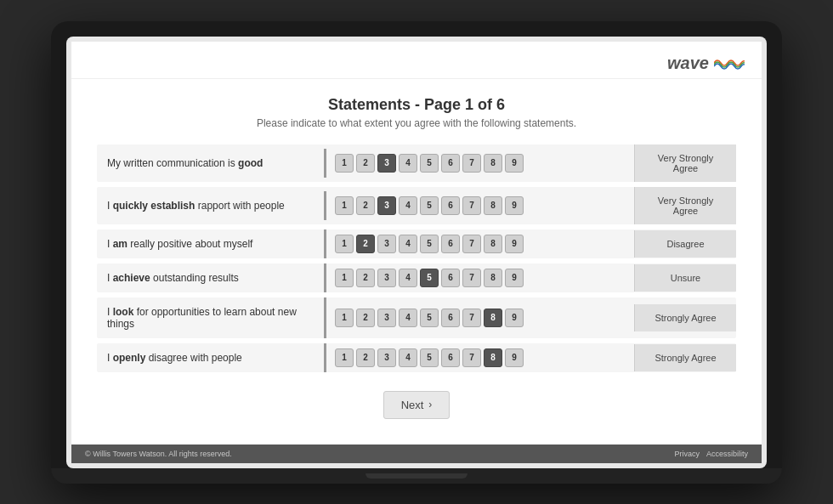  I want to click on laptop-notch, so click(416, 476).